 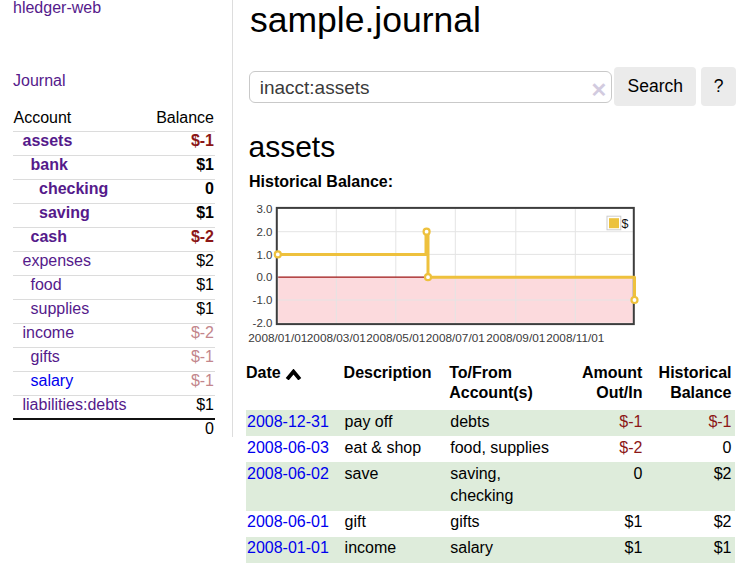 I want to click on svg-text: 2008/01/01, so click(x=278, y=338).